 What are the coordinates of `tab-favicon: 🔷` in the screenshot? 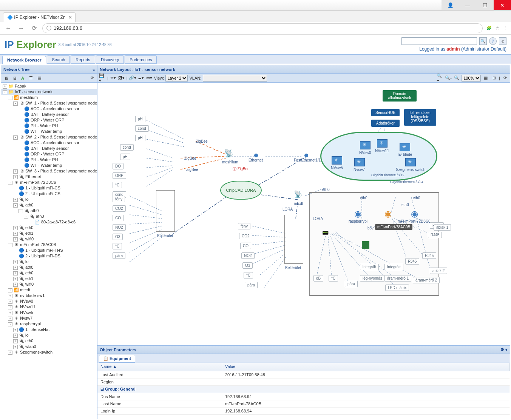 It's located at (10, 17).